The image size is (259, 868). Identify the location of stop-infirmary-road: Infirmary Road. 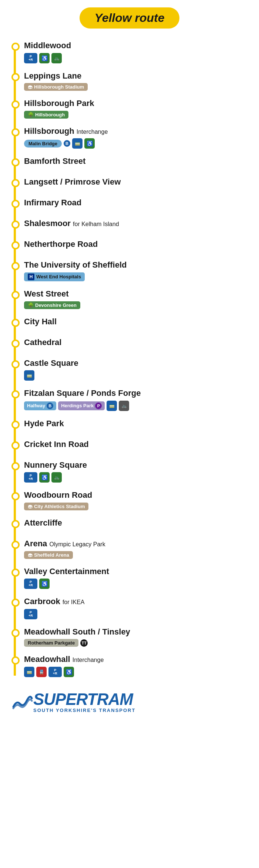
(136, 205).